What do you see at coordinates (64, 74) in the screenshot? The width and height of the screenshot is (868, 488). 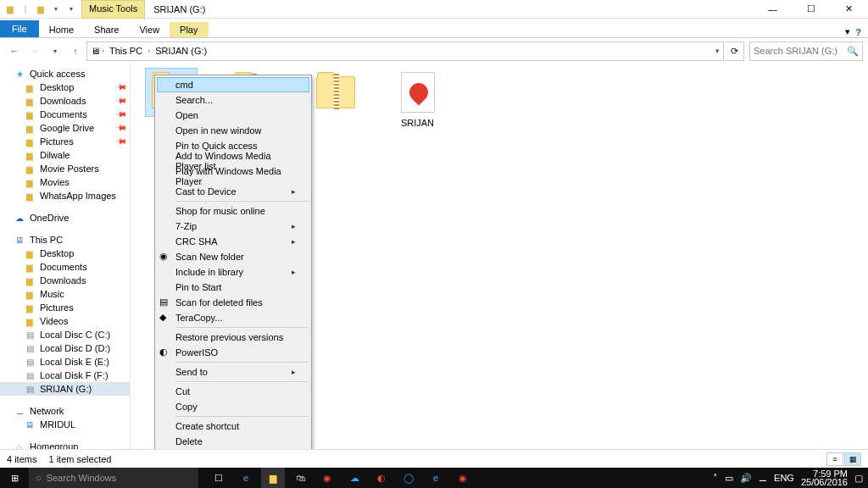 I see `quick-access: ★Quick access` at bounding box center [64, 74].